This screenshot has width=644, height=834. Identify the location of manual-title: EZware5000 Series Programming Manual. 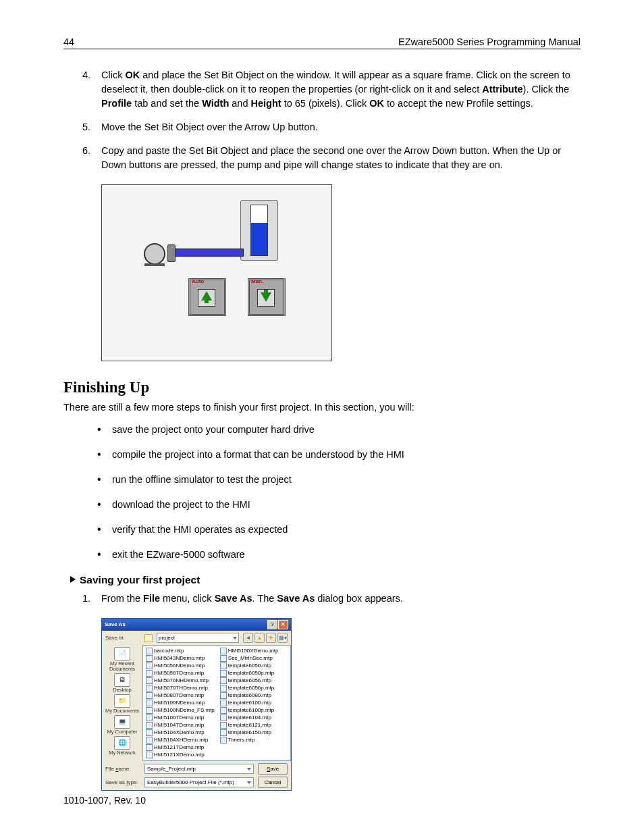
(489, 42).